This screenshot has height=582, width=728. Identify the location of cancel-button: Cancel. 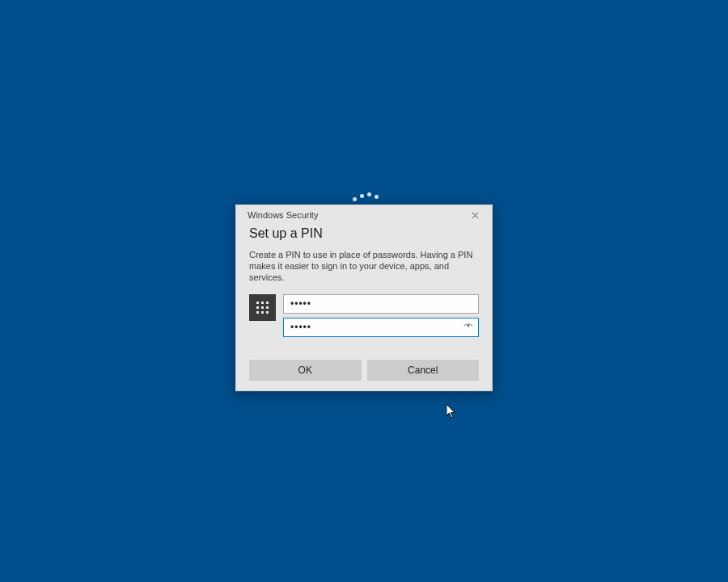
(424, 370).